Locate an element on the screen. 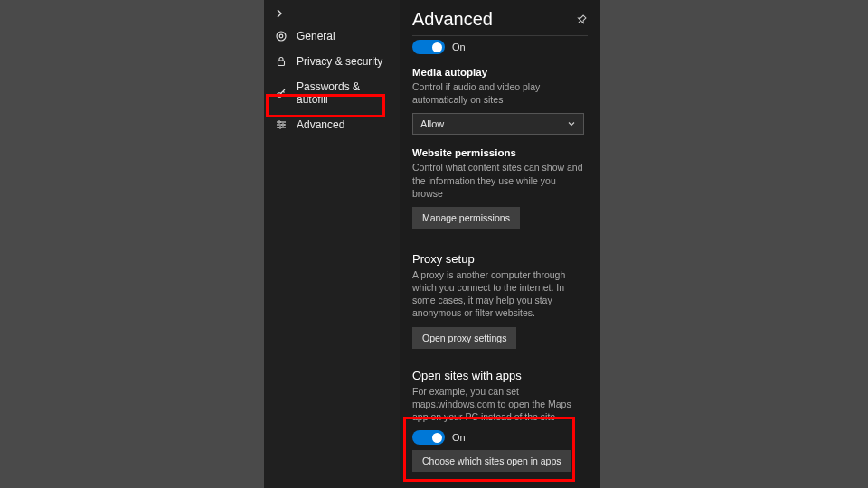 The height and width of the screenshot is (488, 868). key-icon is located at coordinates (281, 93).